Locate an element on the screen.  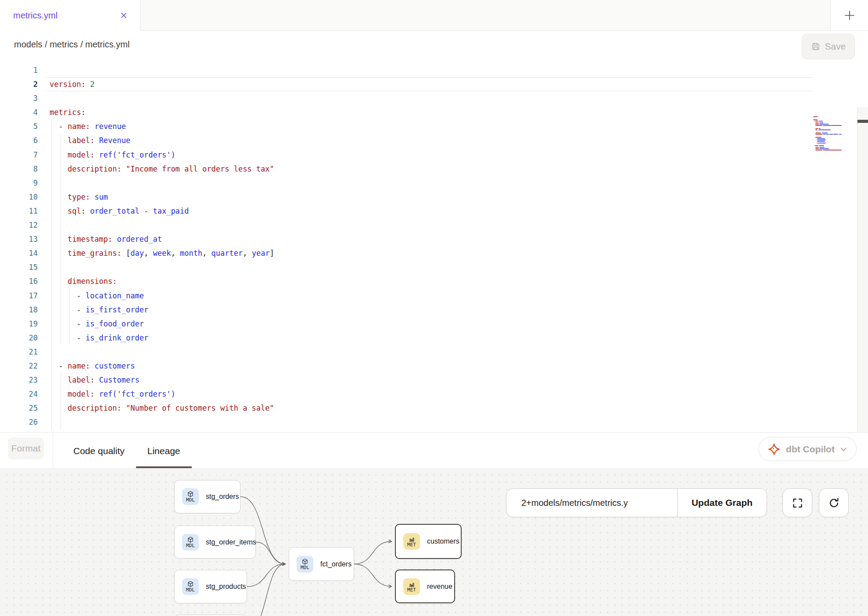
line-number: 1 is located at coordinates (19, 70).